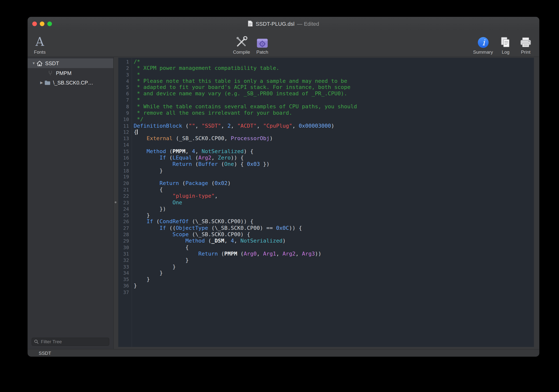 This screenshot has height=392, width=559. What do you see at coordinates (124, 286) in the screenshot?
I see `line-number: 36` at bounding box center [124, 286].